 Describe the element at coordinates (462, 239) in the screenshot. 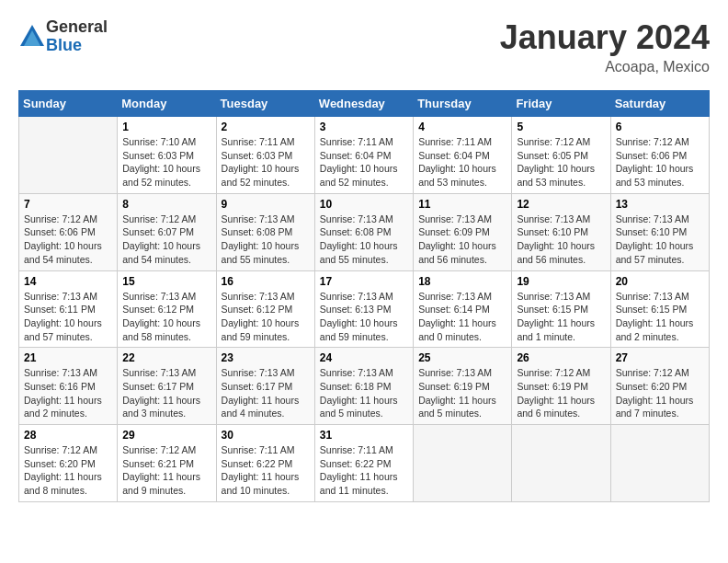

I see `day-info: Sunrise: 7:13 AM Sunset: 6:09 PM Dayligh…` at that location.